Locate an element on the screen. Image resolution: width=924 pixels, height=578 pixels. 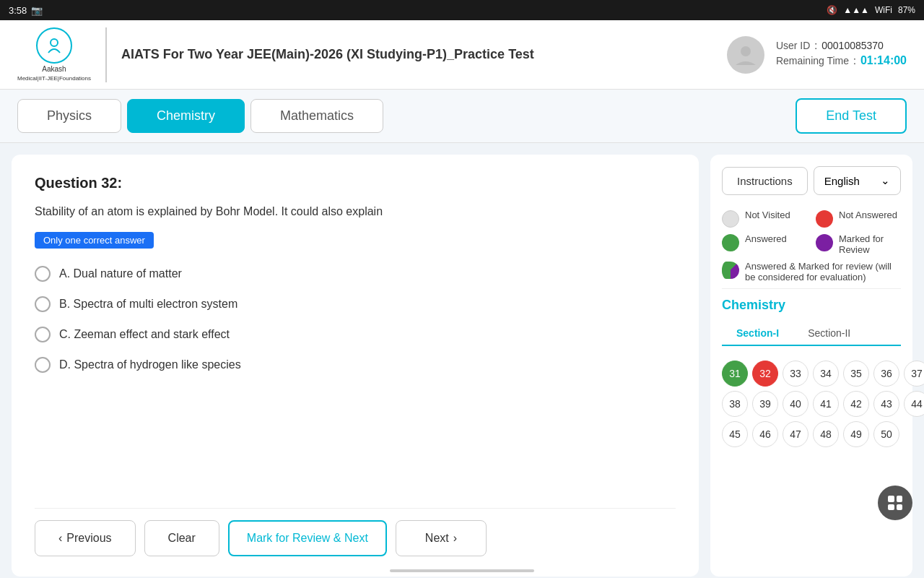
section-1-tab: Section-I is located at coordinates (758, 334).